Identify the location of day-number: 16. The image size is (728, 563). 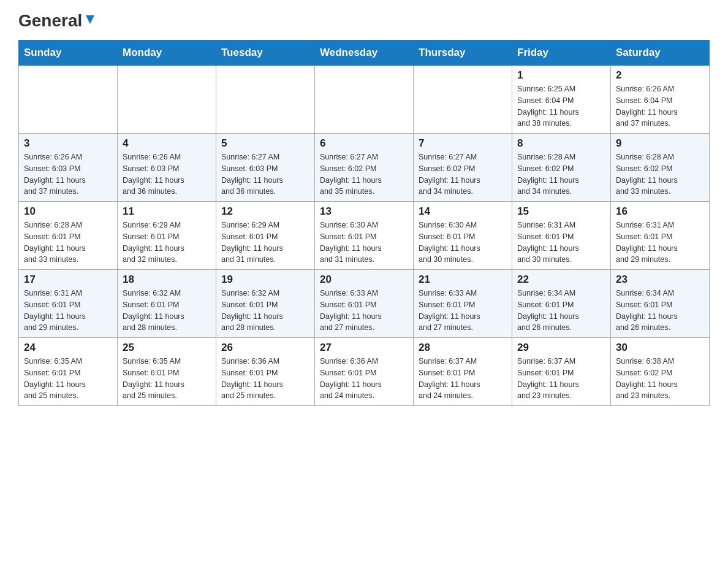
(660, 212).